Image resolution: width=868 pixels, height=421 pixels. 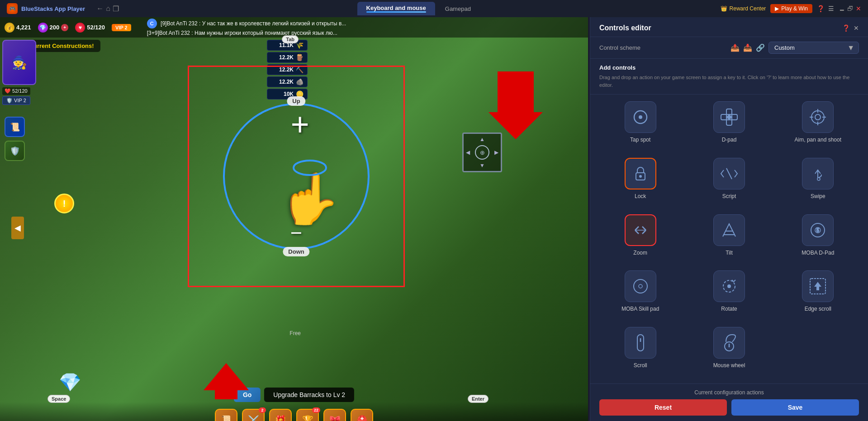 I want to click on back-button: ←, so click(x=100, y=9).